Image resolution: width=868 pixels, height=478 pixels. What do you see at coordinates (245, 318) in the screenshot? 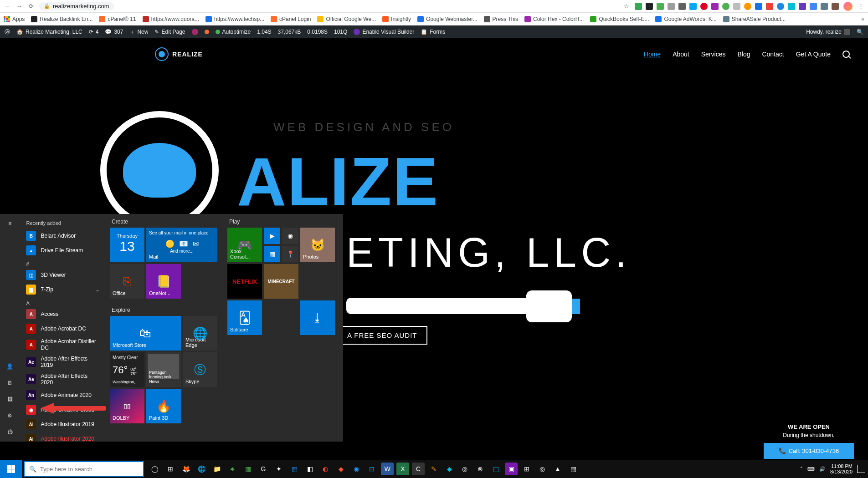
I see `tile-solitaire: 🂡Solitaire` at bounding box center [245, 318].